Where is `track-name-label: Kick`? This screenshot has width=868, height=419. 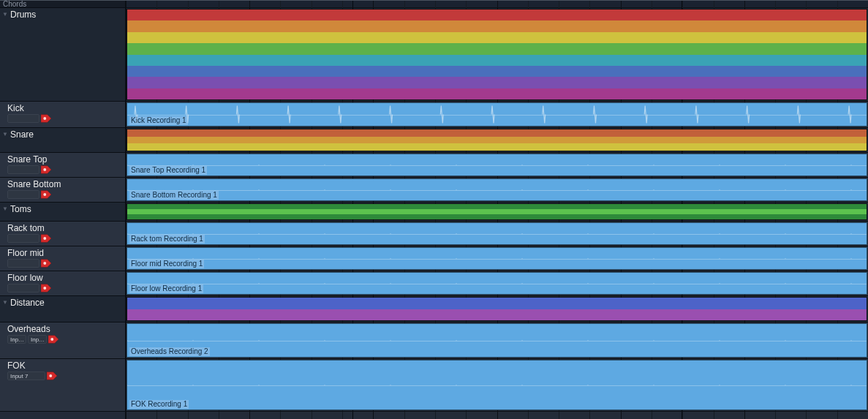
track-name-label: Kick is located at coordinates (16, 108).